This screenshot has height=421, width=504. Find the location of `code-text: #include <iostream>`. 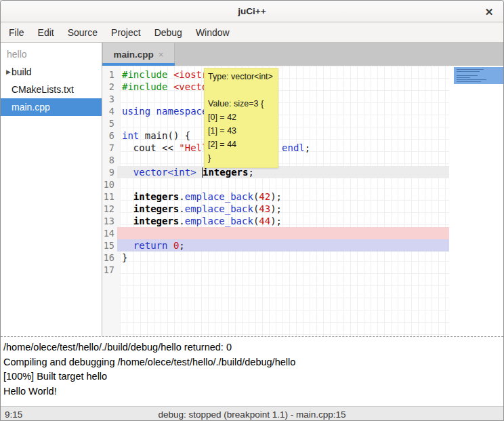

code-text: #include <iostream> is located at coordinates (283, 75).